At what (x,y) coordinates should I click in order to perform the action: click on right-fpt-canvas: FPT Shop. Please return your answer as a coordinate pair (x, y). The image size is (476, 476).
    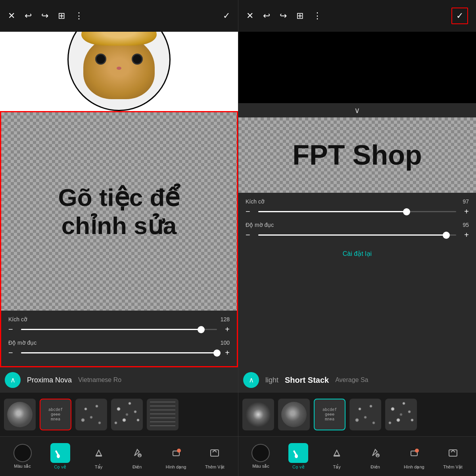
    Looking at the image, I should click on (357, 155).